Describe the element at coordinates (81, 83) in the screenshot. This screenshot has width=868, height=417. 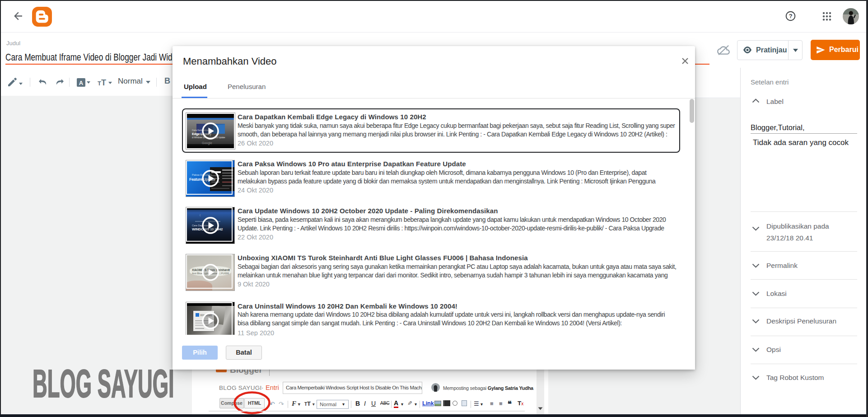
I see `svg-text: A` at that location.